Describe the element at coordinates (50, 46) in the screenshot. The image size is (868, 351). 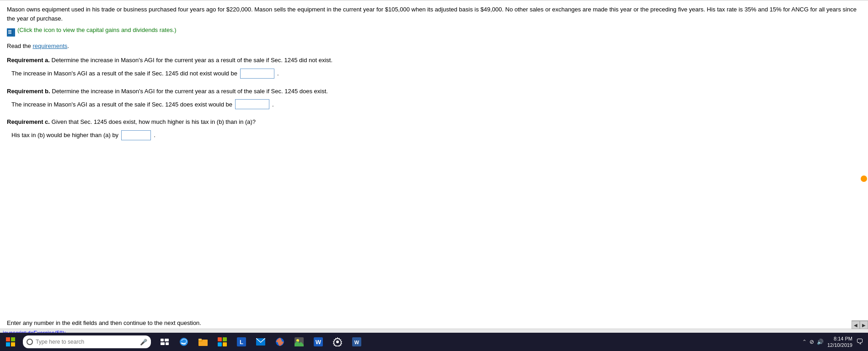
I see `requirements-link: requirements` at that location.